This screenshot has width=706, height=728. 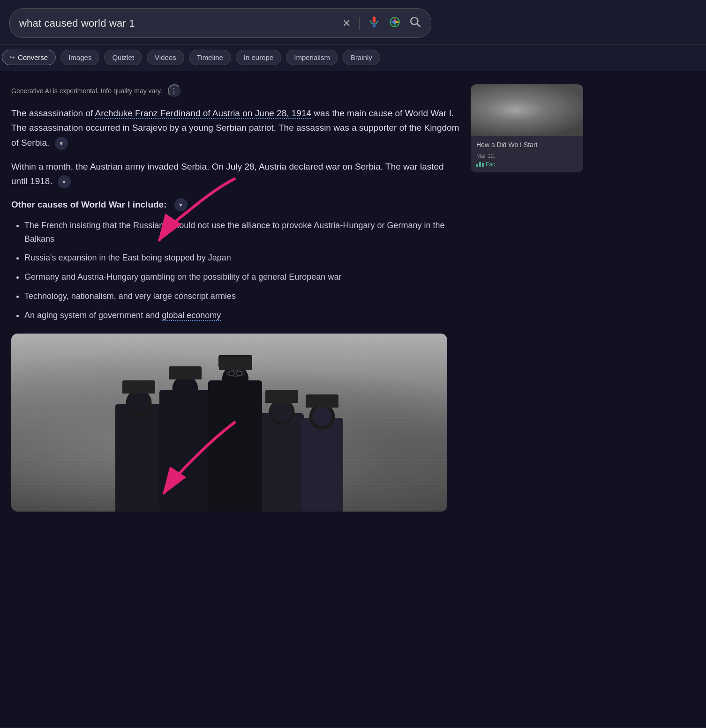 What do you see at coordinates (220, 23) in the screenshot?
I see `search-bar: what caused world war 1 ✕` at bounding box center [220, 23].